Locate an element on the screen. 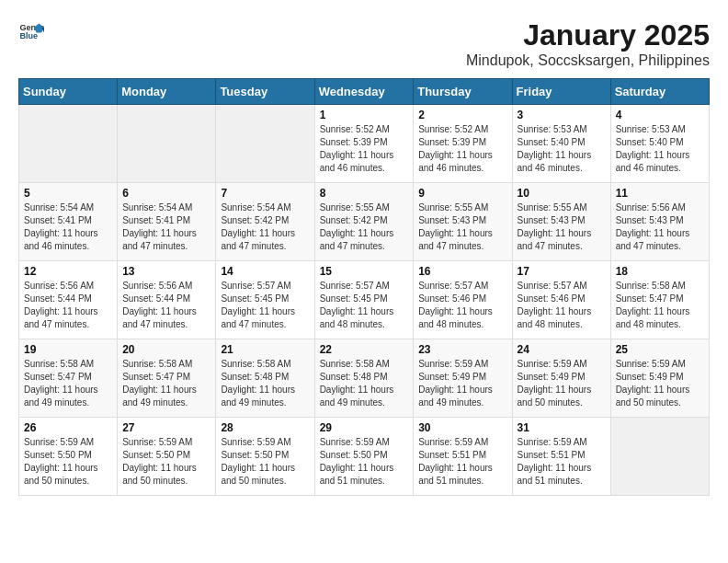 The height and width of the screenshot is (563, 728). calendar-header-monday: Monday is located at coordinates (167, 92).